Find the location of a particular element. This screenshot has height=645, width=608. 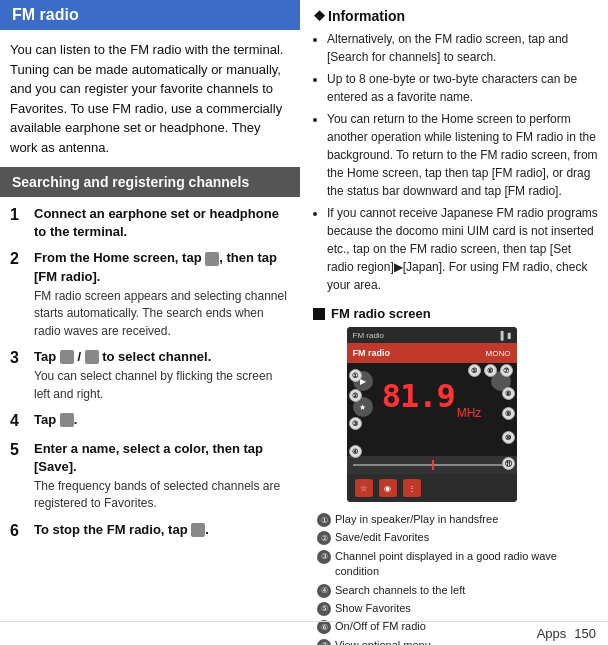

fm-bottom-icon-1: ☆ is located at coordinates (364, 488).